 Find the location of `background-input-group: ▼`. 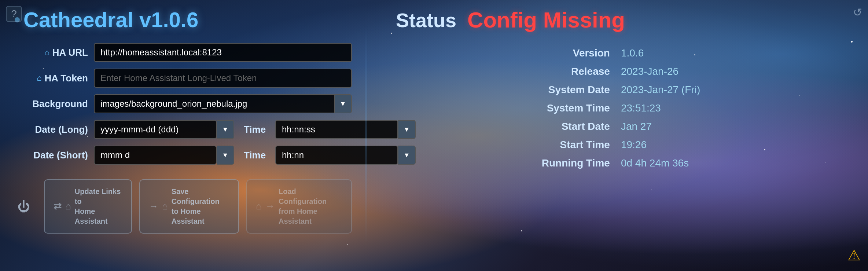

background-input-group: ▼ is located at coordinates (223, 104).